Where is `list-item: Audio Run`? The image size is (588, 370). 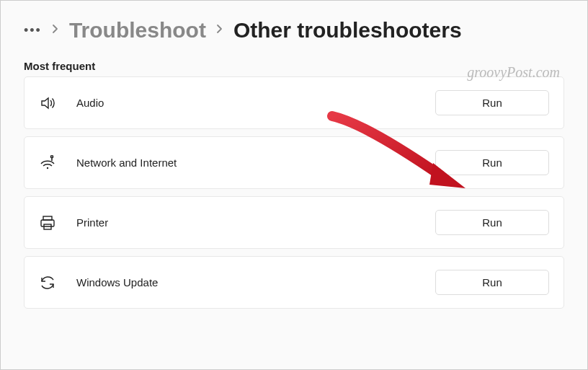 list-item: Audio Run is located at coordinates (294, 102).